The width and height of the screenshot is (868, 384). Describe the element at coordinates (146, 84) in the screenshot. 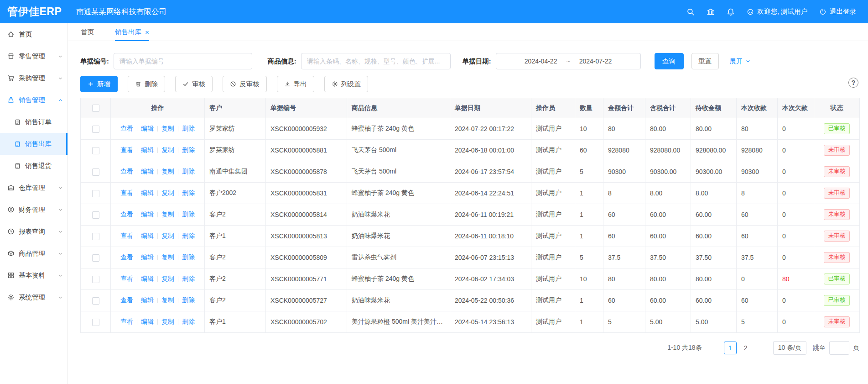

I see `delete-button: 删除` at that location.